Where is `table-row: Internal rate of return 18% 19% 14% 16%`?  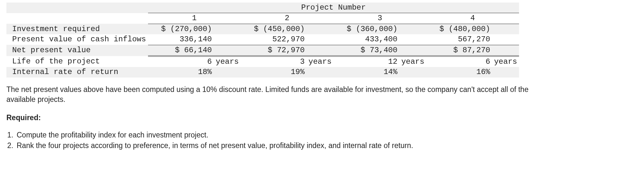 table-row: Internal rate of return 18% 19% 14% 16% is located at coordinates (263, 72).